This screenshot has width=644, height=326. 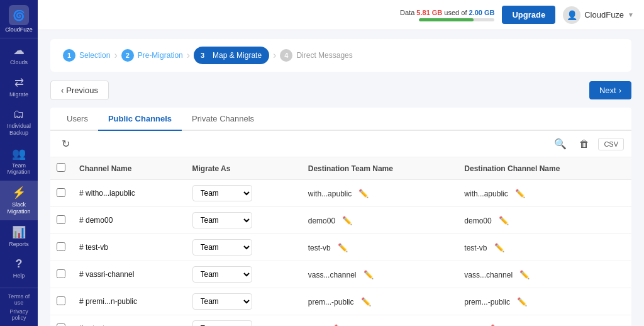 I want to click on dest-channel-cell: demo00 ✏️, so click(x=545, y=220).